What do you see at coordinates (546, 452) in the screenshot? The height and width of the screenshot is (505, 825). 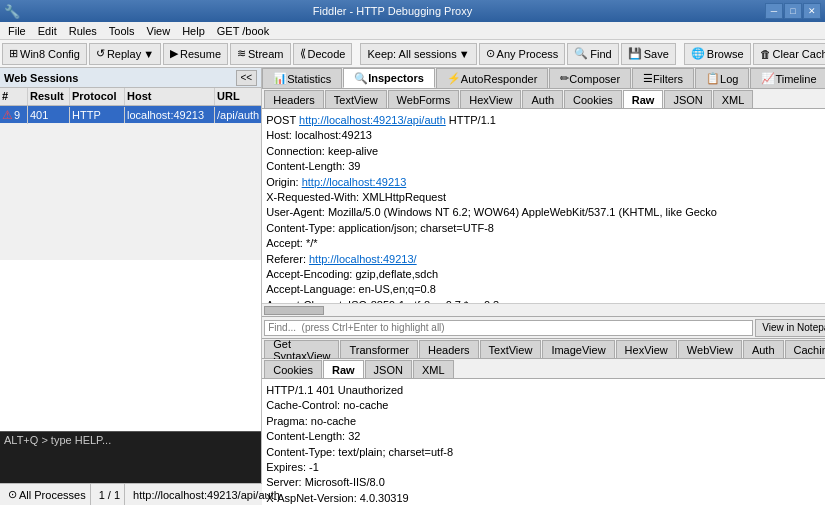 I see `resp-content-type: Content-Type: text/plain; charset=utf-8` at bounding box center [546, 452].